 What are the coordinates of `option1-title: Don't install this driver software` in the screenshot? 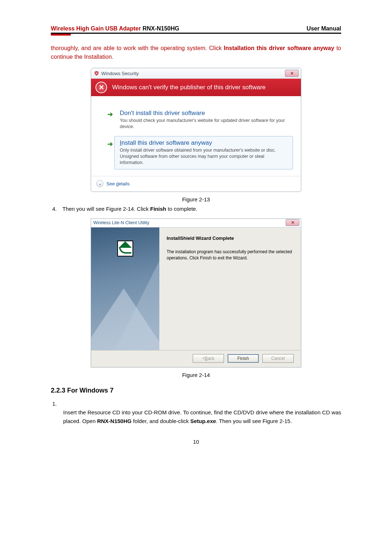 It's located at (204, 113).